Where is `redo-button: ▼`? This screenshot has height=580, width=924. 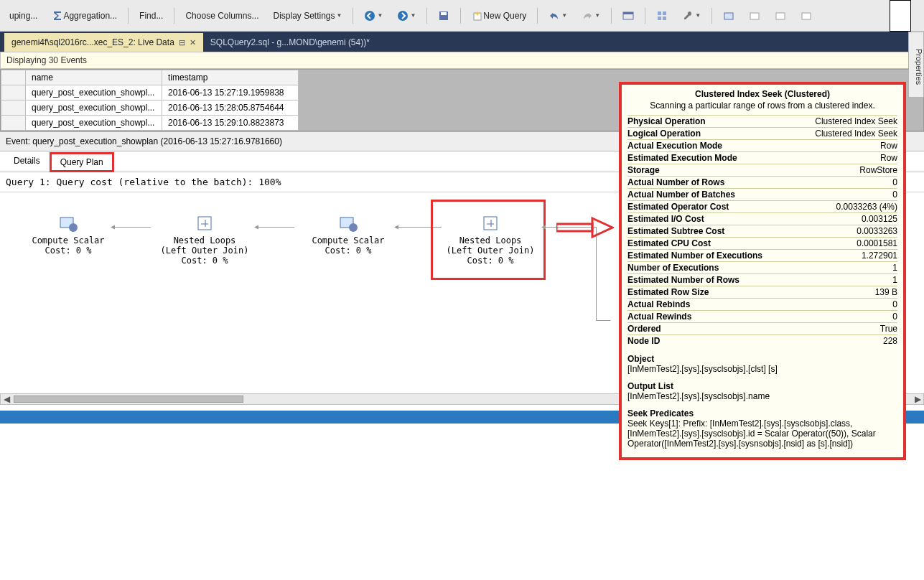
redo-button: ▼ is located at coordinates (591, 16).